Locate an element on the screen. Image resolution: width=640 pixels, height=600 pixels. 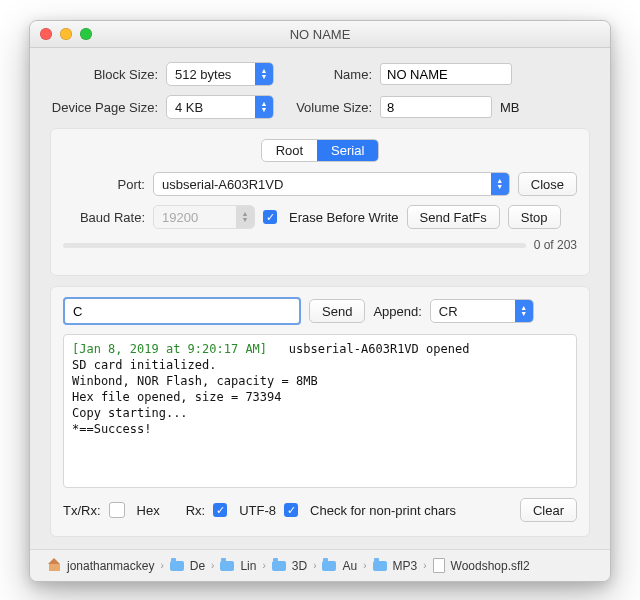
utf8-label: UTF-8 is located at coordinates (258, 510).